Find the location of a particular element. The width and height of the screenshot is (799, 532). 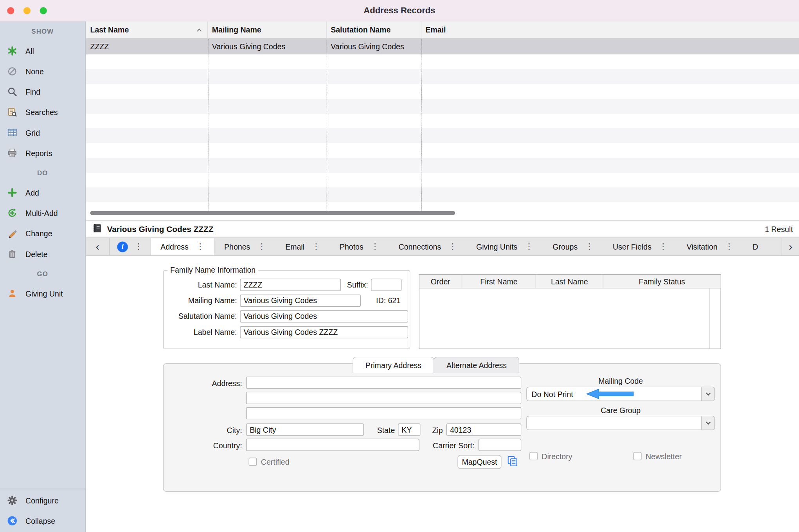

tab-label: Email is located at coordinates (295, 246).